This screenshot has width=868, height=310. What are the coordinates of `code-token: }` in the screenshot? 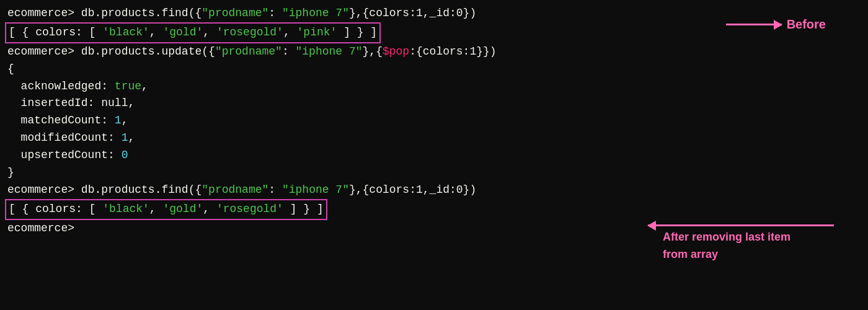 It's located at (11, 172).